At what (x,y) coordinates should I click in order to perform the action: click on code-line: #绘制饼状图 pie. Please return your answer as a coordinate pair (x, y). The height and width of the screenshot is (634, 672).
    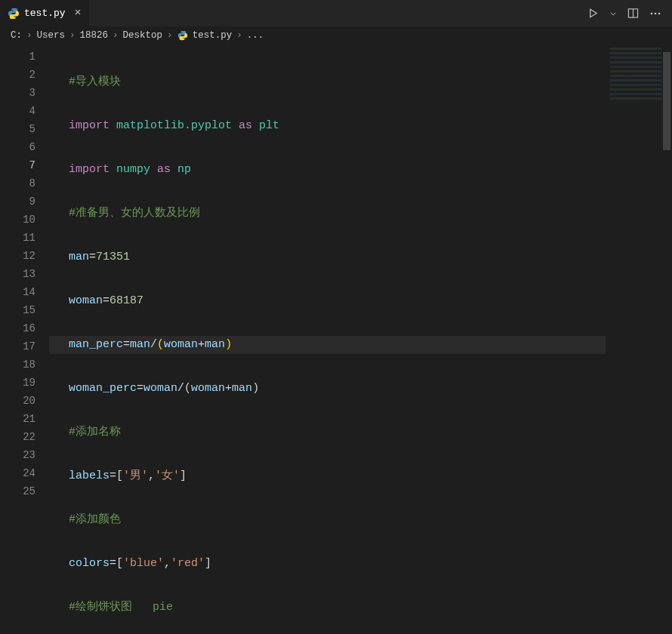
    Looking at the image, I should click on (328, 608).